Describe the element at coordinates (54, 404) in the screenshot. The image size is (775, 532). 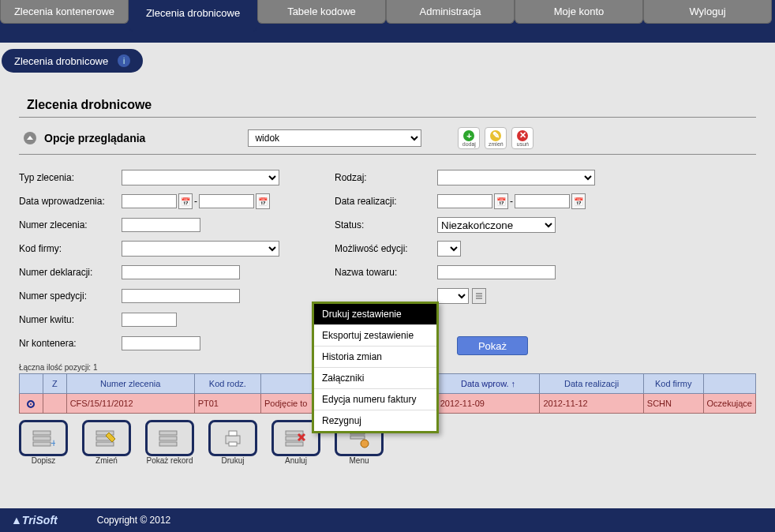
I see `cell-z` at that location.